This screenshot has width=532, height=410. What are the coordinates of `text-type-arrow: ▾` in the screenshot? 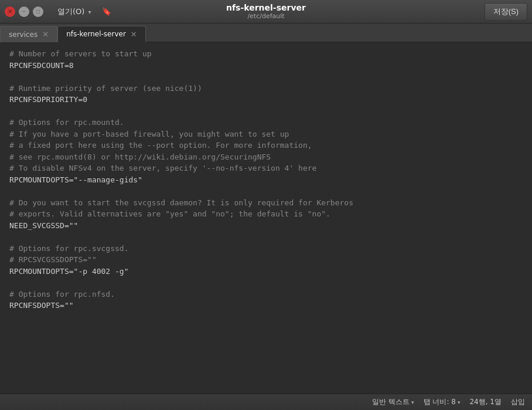 It's located at (412, 402).